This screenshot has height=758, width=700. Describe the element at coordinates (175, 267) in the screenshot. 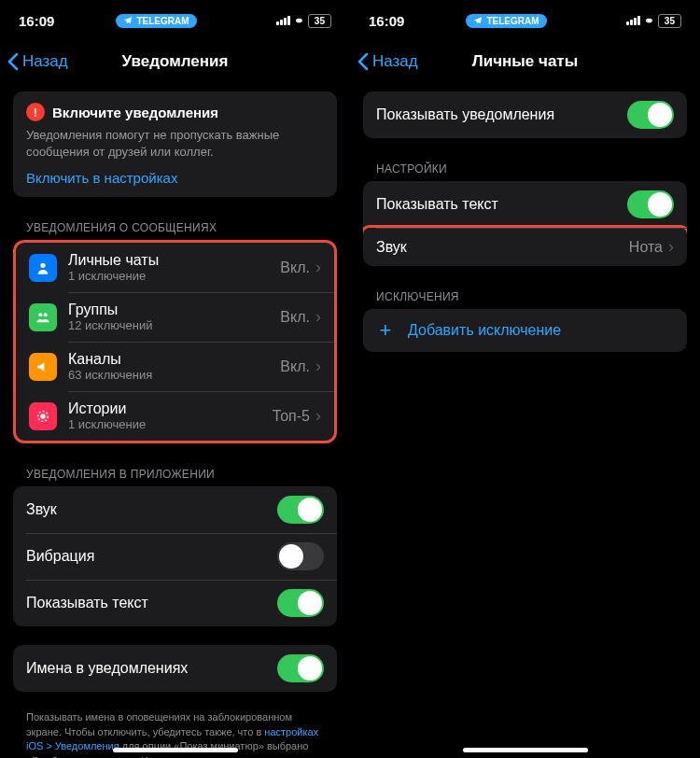

I see `private-chats-row: Личные чаты 1 исключение Вкл.›` at that location.